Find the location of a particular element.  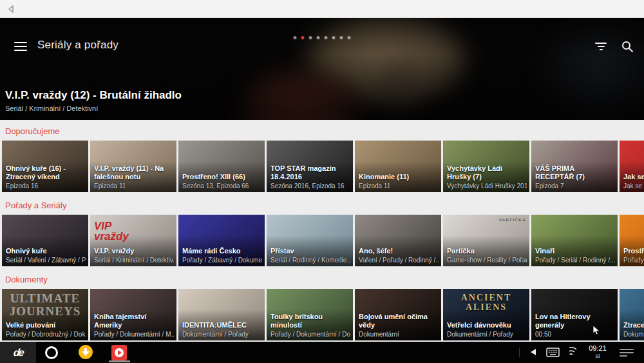

tile-subtitle: Vaření / Pořady / Rodinný /... is located at coordinates (399, 260).